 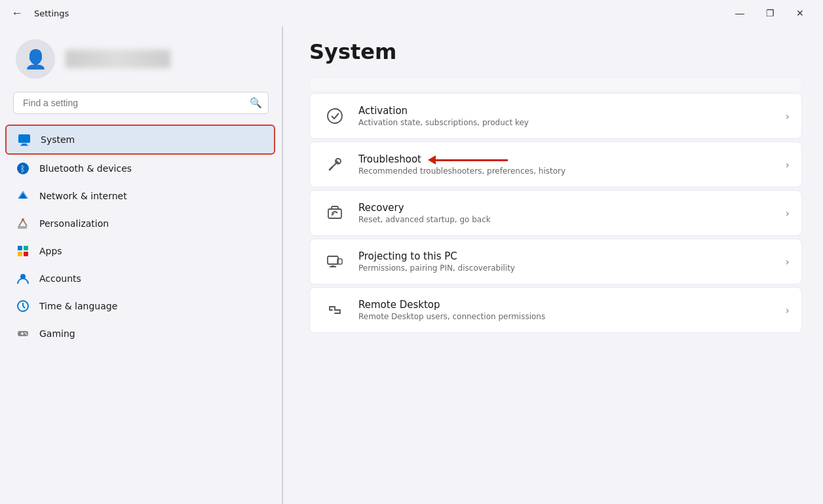 What do you see at coordinates (38, 13) in the screenshot?
I see `titlebar-left: ← Settings` at bounding box center [38, 13].